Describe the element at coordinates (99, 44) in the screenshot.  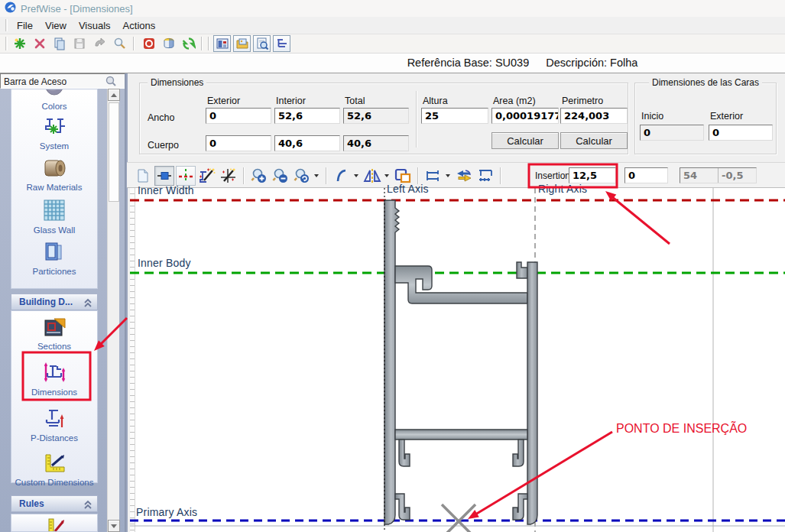
I see `undo-icon` at that location.